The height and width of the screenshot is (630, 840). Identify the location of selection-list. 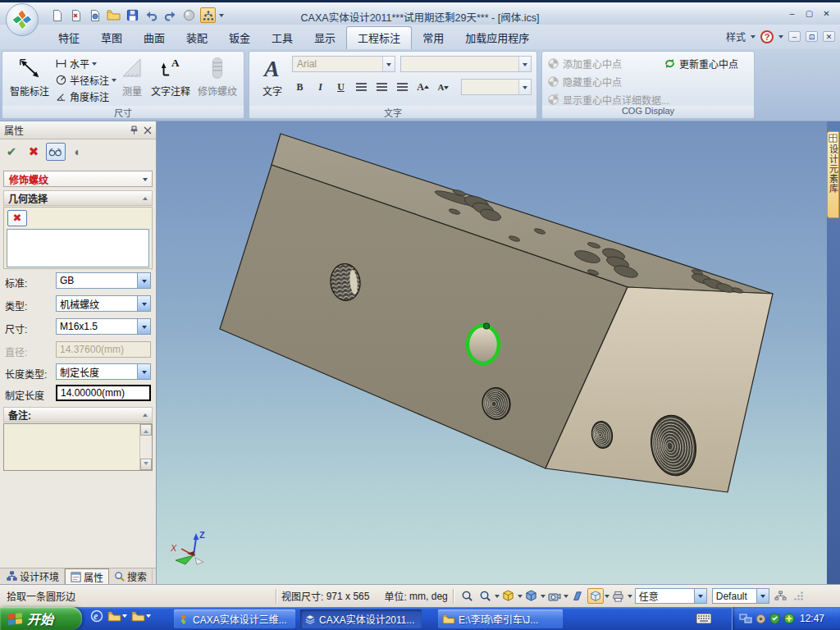
(78, 248).